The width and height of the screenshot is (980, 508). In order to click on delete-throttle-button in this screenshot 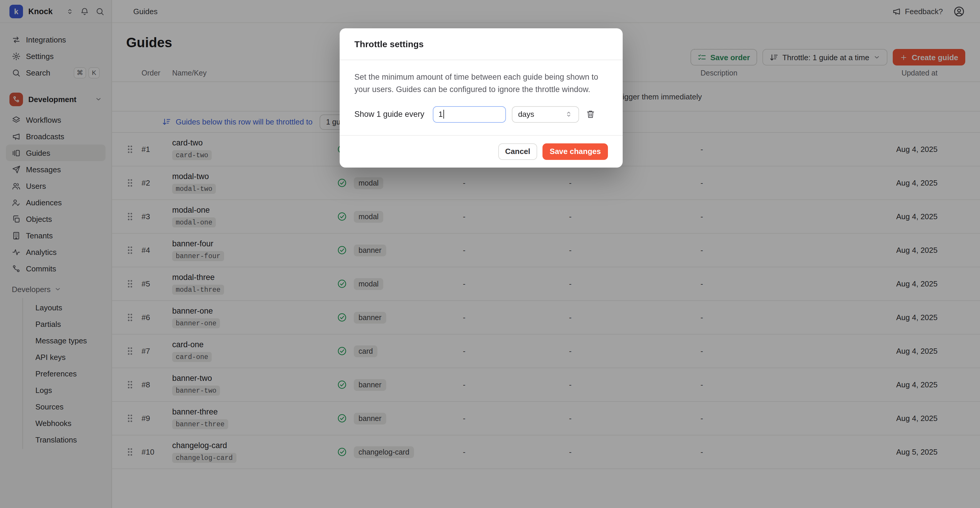, I will do `click(590, 114)`.